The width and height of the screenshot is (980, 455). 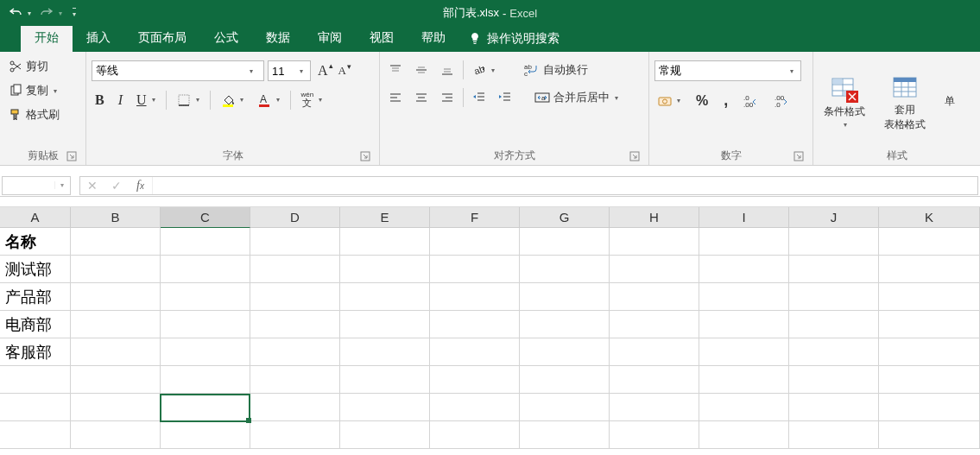 I want to click on font-color-button: A ▾, so click(x=269, y=100).